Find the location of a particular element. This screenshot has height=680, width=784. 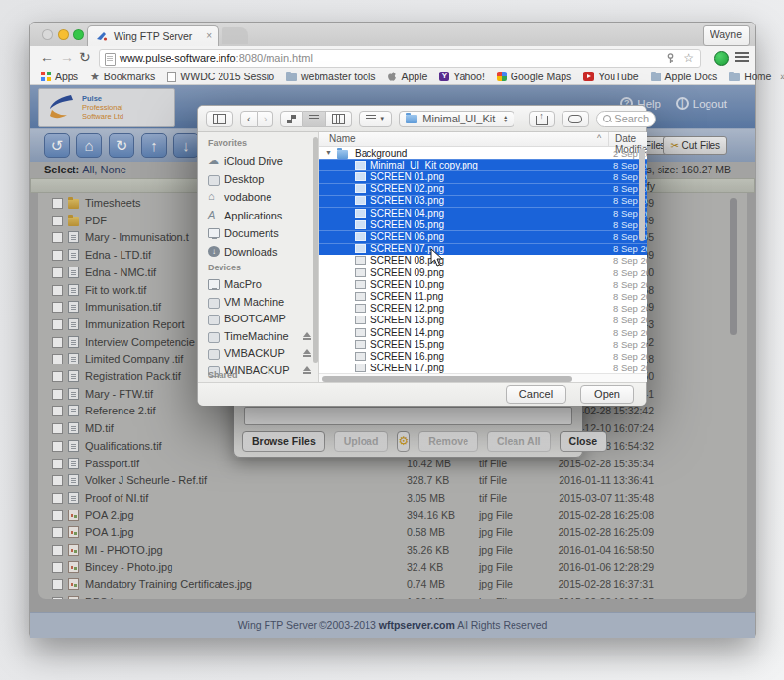

bookmark-item: Home is located at coordinates (751, 76).